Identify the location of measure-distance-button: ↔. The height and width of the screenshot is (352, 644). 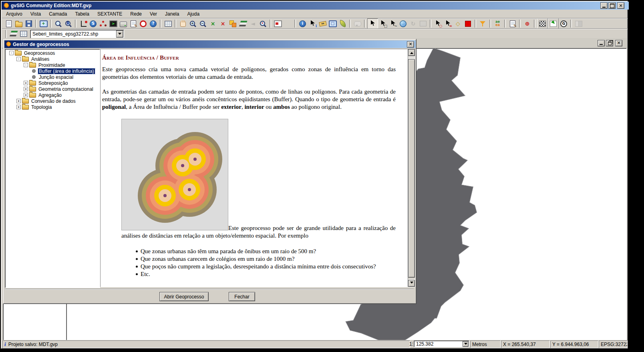
(323, 24).